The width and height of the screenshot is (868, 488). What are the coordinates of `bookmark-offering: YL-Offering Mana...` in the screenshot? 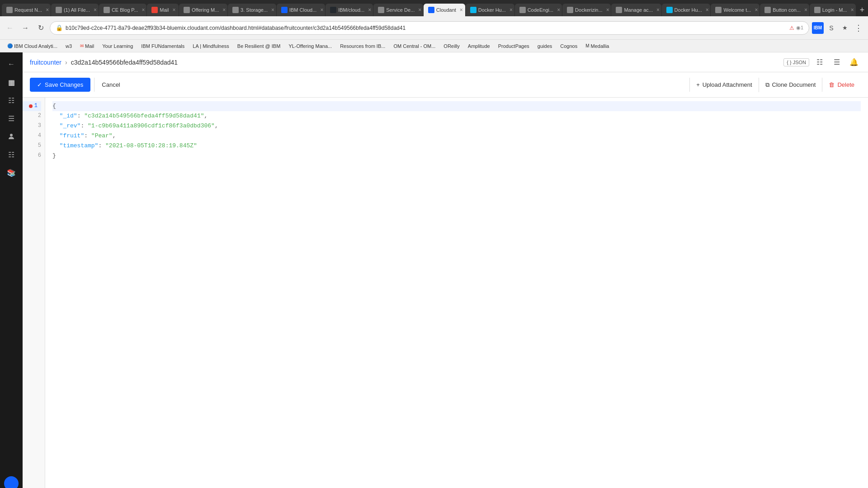 It's located at (310, 46).